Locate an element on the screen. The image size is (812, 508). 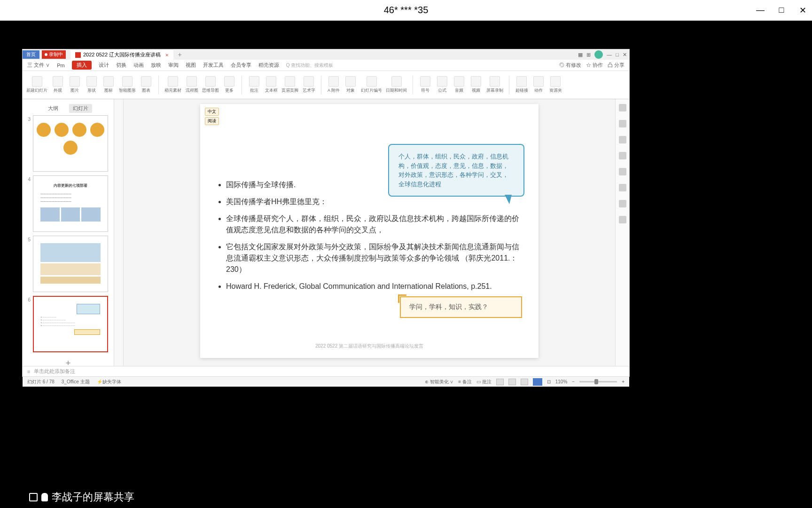
tool-shape: 形状 is located at coordinates (92, 85).